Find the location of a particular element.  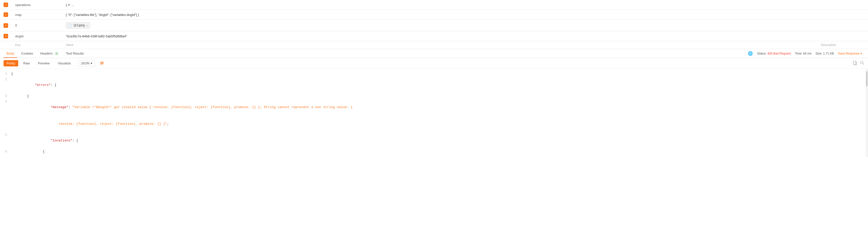

line-num-3: 3 is located at coordinates (5, 96).